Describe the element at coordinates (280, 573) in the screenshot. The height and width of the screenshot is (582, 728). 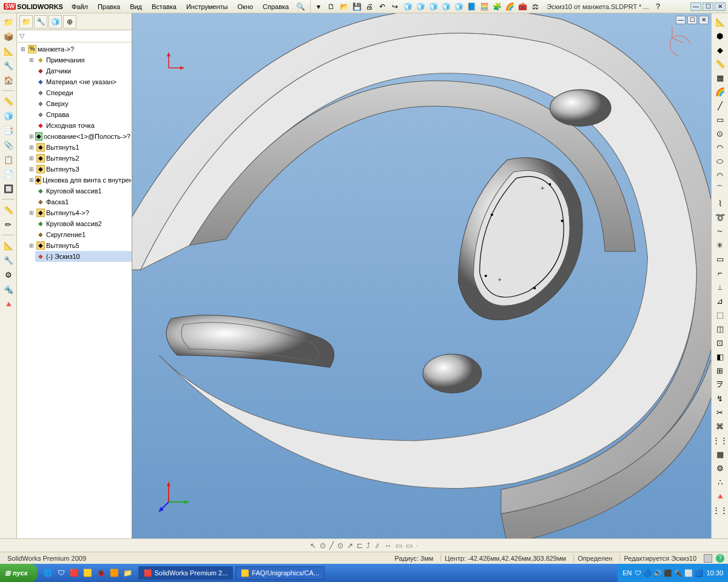
I see `taskbar-task-1: 🟨FAQ/Unigraphics/CA...` at that location.